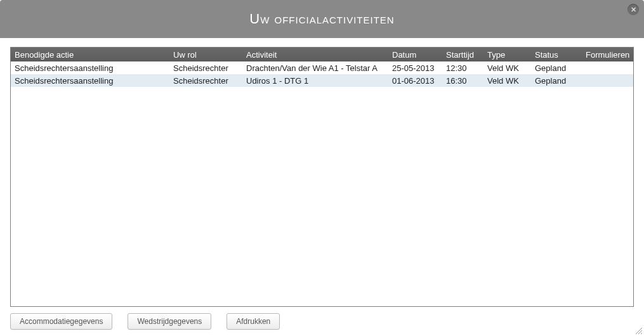  I want to click on close-icon: ✕, so click(633, 10).